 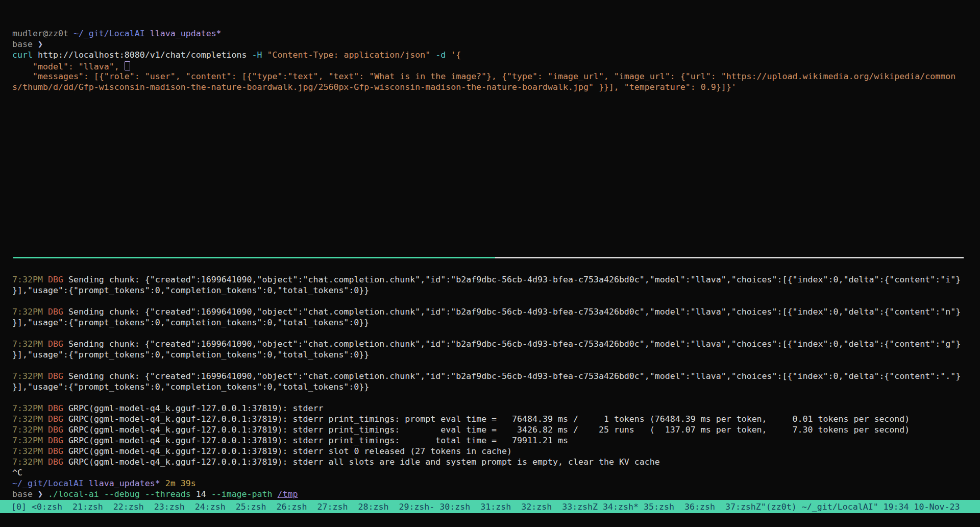 I want to click on tmux-status-right: "(zz0t) ~/_git/LocalAI" 19:34 10-Nov-23, so click(x=861, y=507).